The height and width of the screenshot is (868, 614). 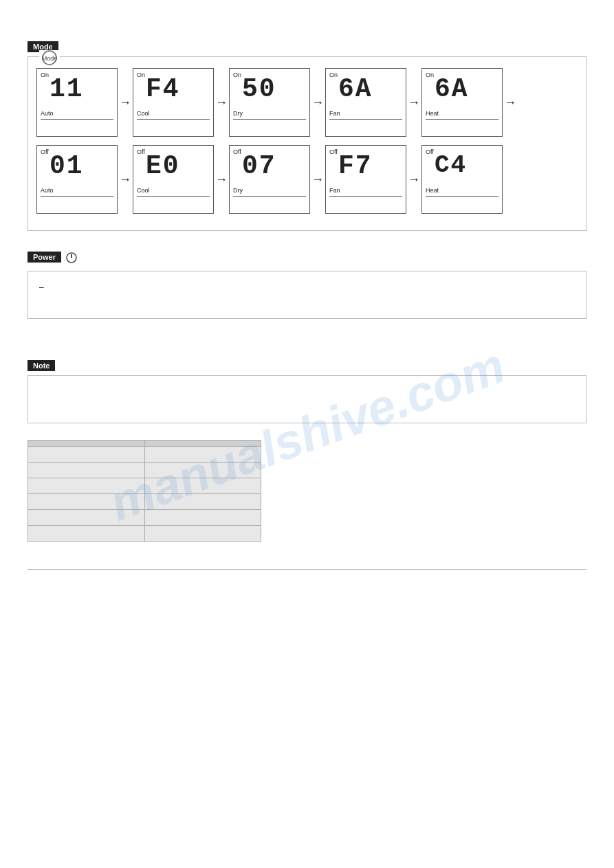 I want to click on lcd-card-on-auto: On 11 Auto, so click(x=77, y=102).